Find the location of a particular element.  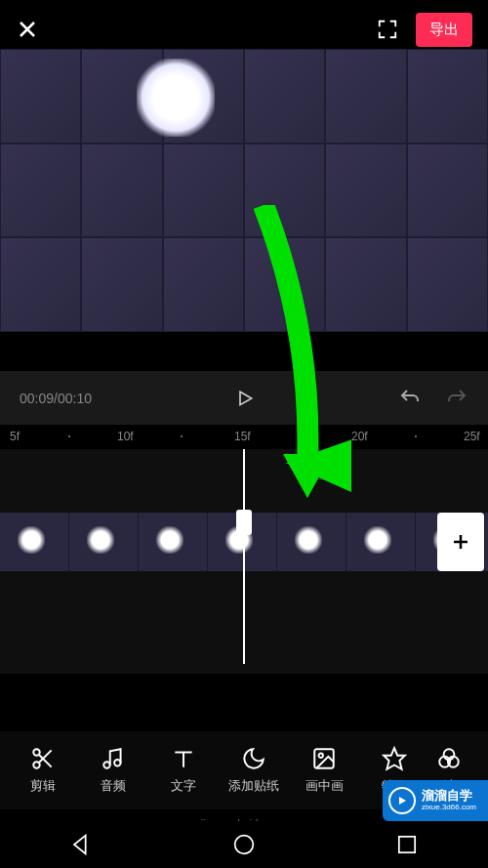

playhead-line is located at coordinates (244, 557).